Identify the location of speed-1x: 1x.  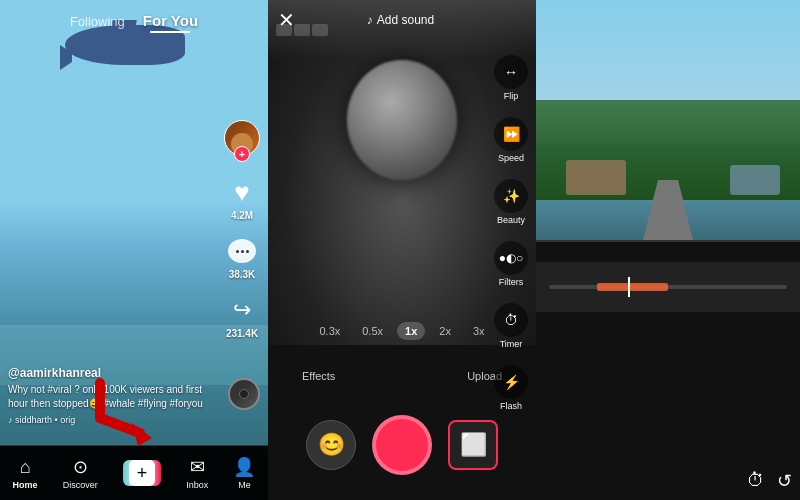
(411, 331).